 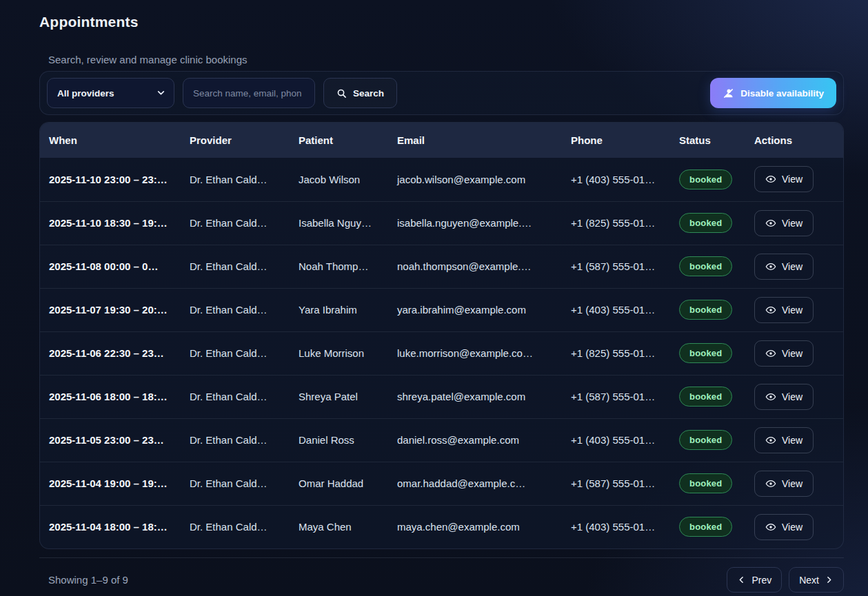 I want to click on chevron-right-icon, so click(x=829, y=580).